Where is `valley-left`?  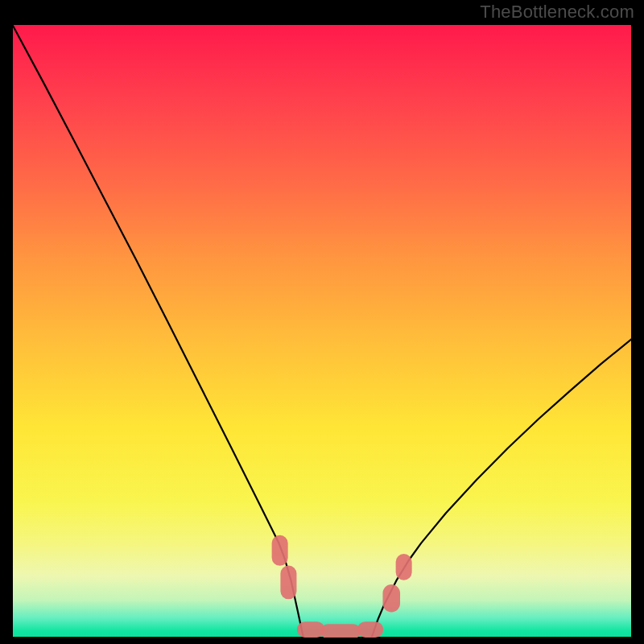
valley-left is located at coordinates (311, 630).